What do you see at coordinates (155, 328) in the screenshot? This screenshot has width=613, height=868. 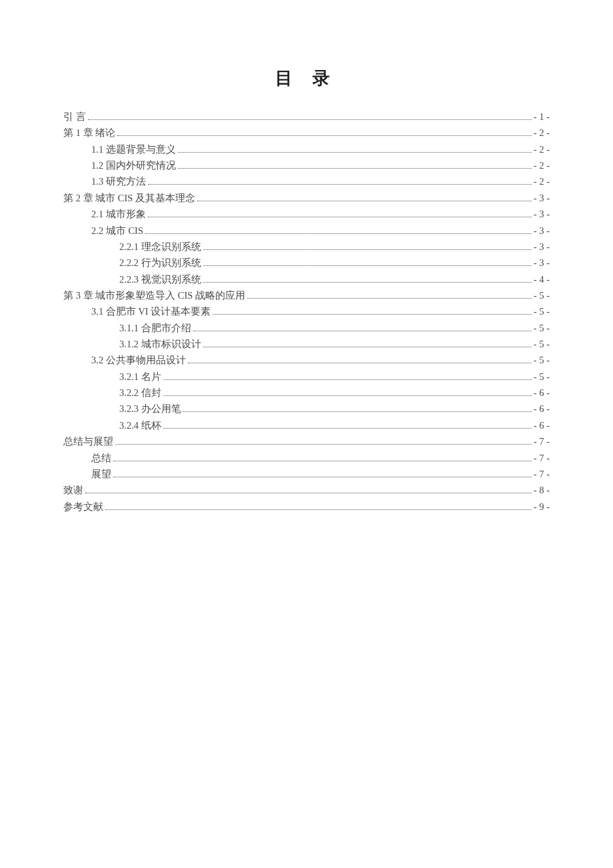 I see `toc-entry-label: 3.1.1 合肥市介绍` at bounding box center [155, 328].